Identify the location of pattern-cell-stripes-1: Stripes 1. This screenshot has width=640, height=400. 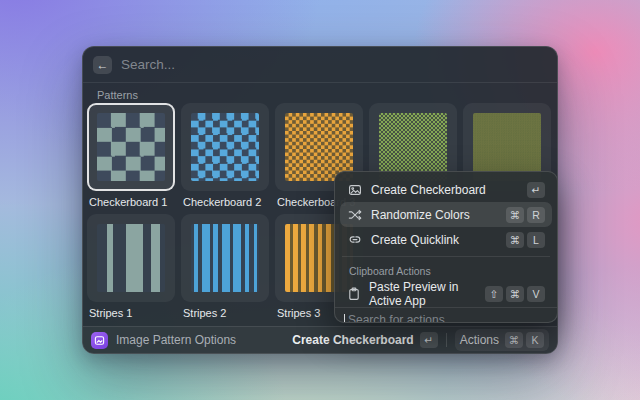
(131, 266).